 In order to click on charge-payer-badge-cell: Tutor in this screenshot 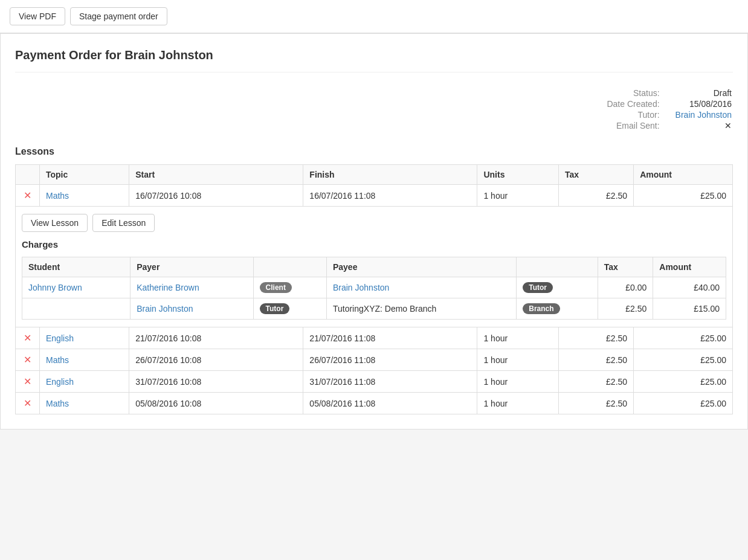, I will do `click(290, 309)`.